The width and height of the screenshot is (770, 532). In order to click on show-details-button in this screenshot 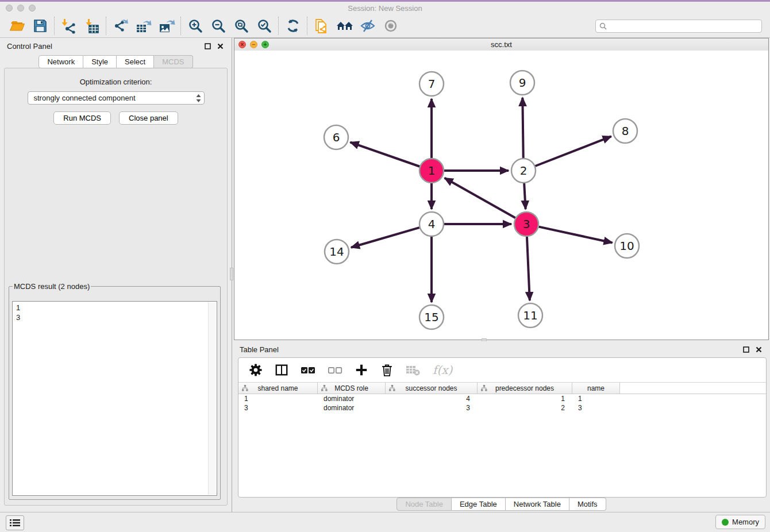, I will do `click(391, 26)`.